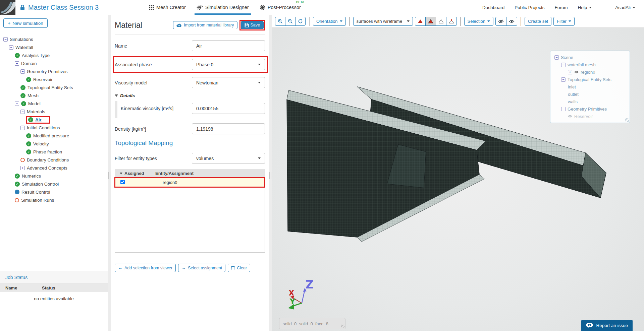 The width and height of the screenshot is (644, 331). Describe the element at coordinates (590, 102) in the screenshot. I see `scene-item-walls: walls` at that location.